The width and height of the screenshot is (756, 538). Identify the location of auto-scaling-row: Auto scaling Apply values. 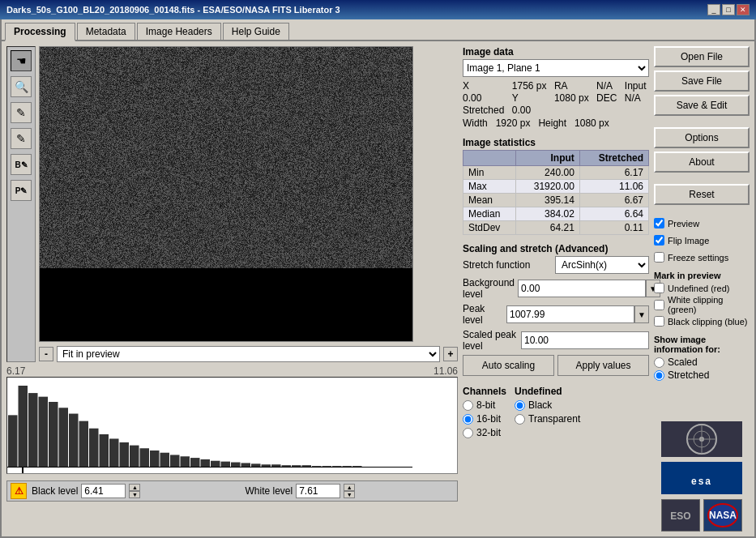
(556, 365).